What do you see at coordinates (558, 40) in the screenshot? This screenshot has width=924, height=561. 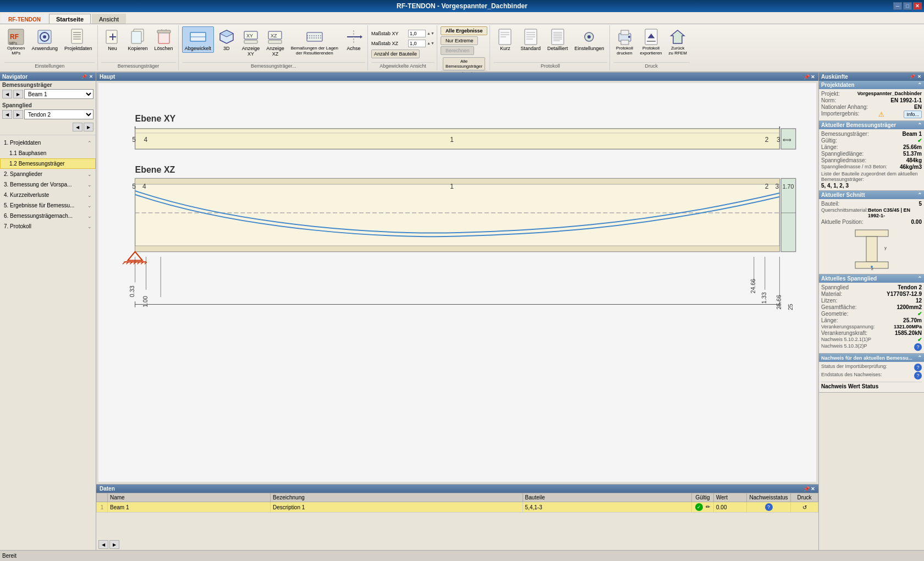 I see `detailliert-button: Detailliert` at bounding box center [558, 40].